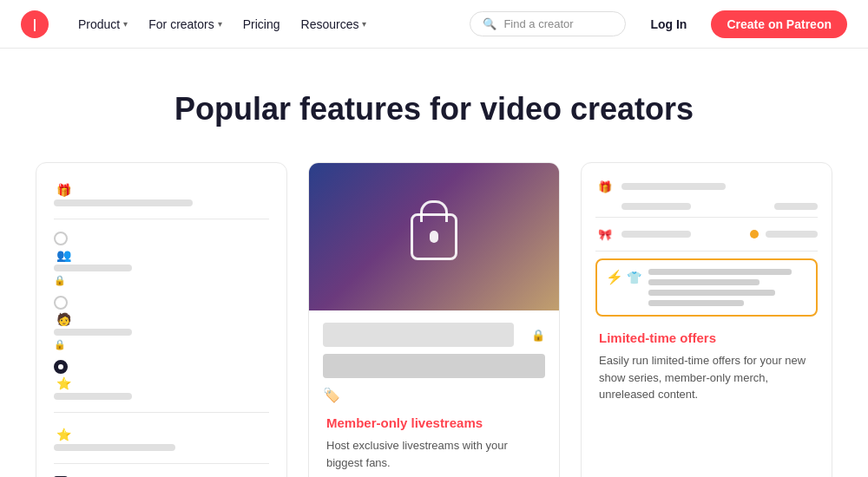  What do you see at coordinates (605, 234) in the screenshot?
I see `gift-wrapped-icon: 🎀` at bounding box center [605, 234].